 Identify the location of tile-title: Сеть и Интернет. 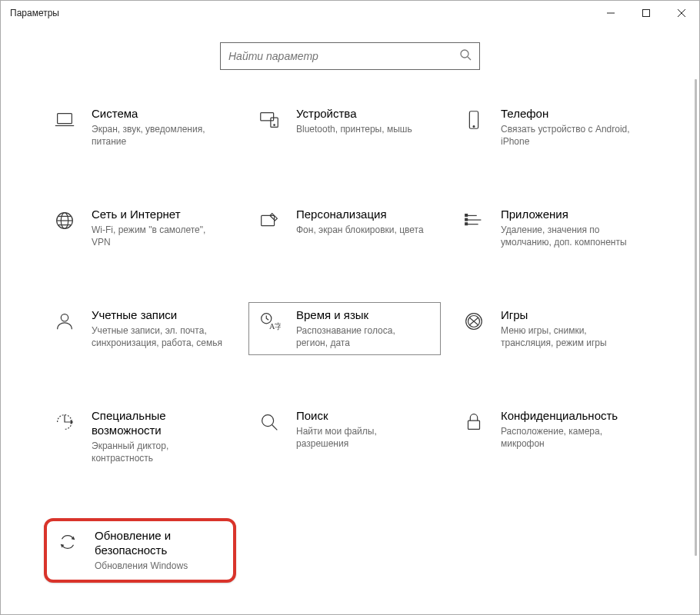
(157, 215).